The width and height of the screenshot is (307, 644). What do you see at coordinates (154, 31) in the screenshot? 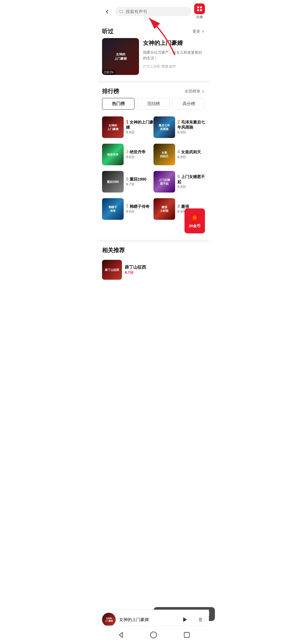
I see `listened-section-header: 听过 更多` at bounding box center [154, 31].